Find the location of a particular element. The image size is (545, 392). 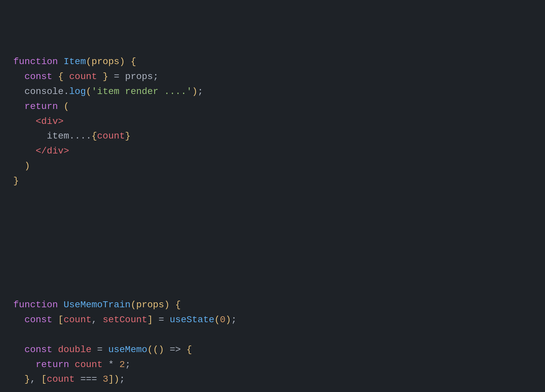

usememo-brace-close: } is located at coordinates (27, 379).